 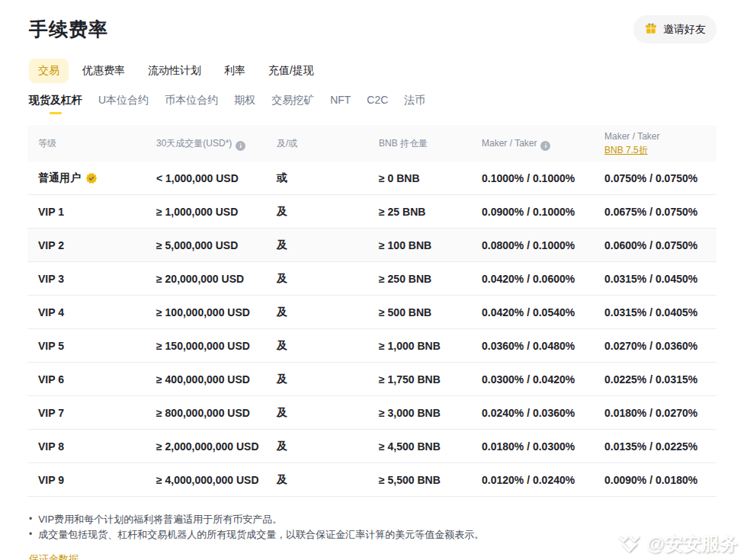 I want to click on and-or-cell-text: 或, so click(x=282, y=178).